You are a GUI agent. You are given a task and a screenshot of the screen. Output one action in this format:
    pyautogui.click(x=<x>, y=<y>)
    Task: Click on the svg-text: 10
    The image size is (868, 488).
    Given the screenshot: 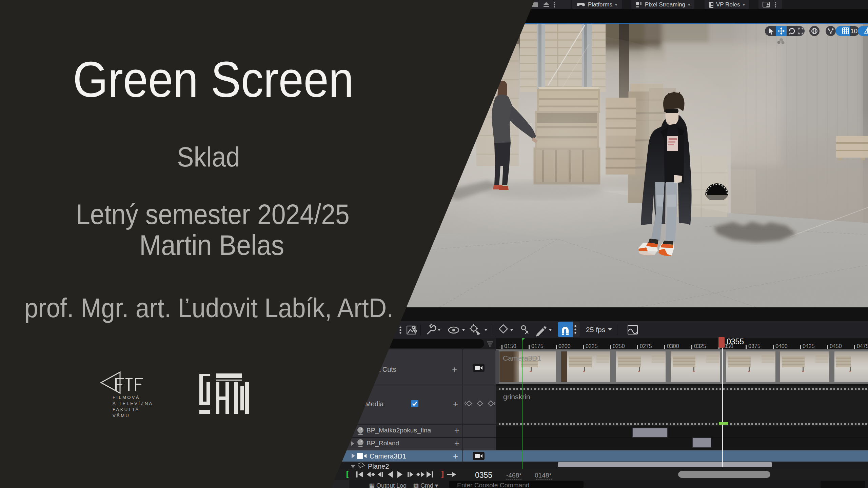 What is the action you would take?
    pyautogui.click(x=854, y=31)
    